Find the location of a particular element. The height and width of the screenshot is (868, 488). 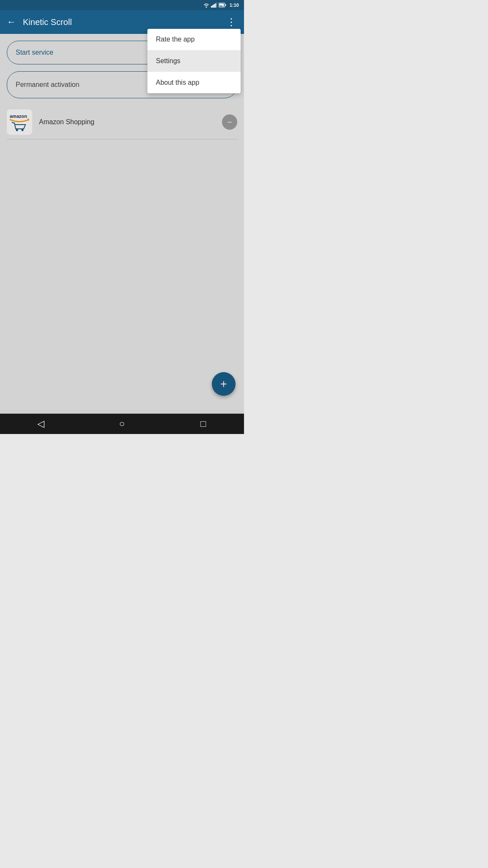

wifi-icon is located at coordinates (206, 5).